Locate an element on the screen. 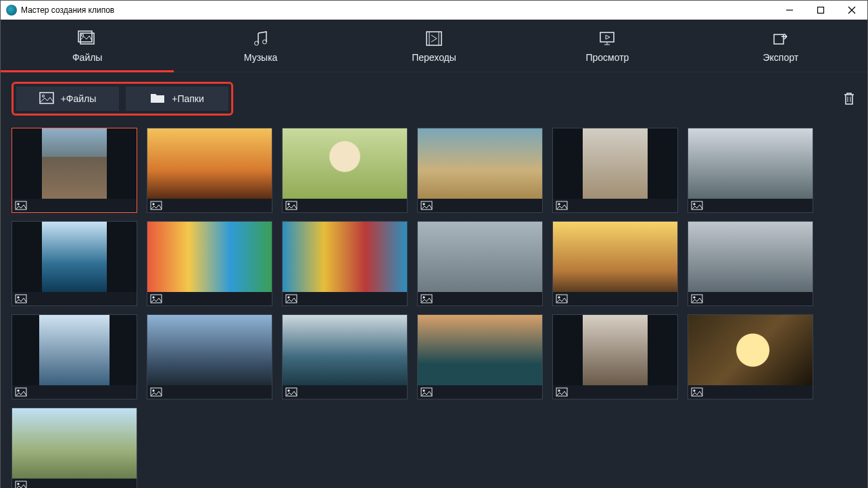 The height and width of the screenshot is (488, 868). close-button is located at coordinates (852, 10).